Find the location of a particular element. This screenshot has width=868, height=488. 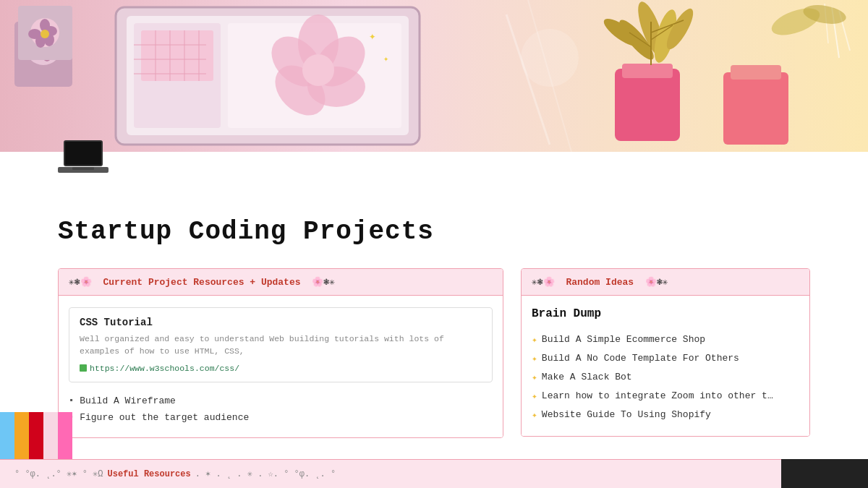

random-deco-right: 🌸❃✳ is located at coordinates (657, 282).